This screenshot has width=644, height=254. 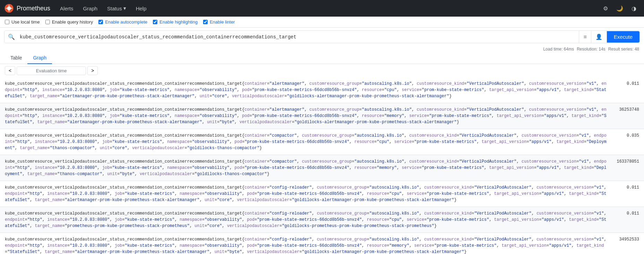 I want to click on toolbar: Use local time Enable query history Enab…, so click(x=322, y=22).